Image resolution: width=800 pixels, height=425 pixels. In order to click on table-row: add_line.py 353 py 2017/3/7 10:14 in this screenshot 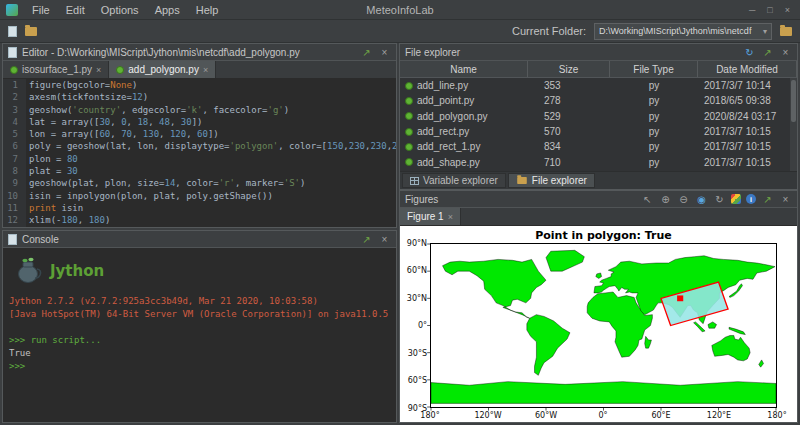, I will do `click(598, 86)`.